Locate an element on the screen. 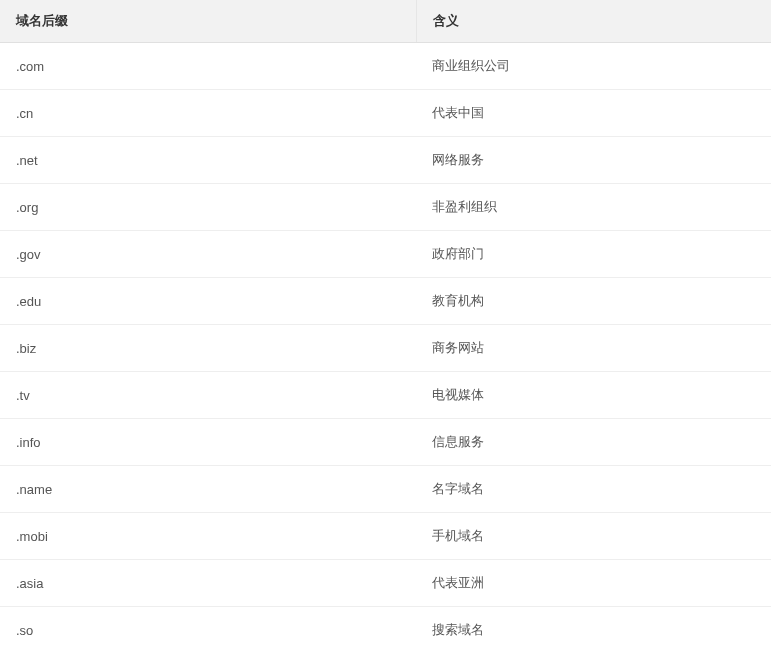  cell-meaning: 政府部门 is located at coordinates (594, 254).